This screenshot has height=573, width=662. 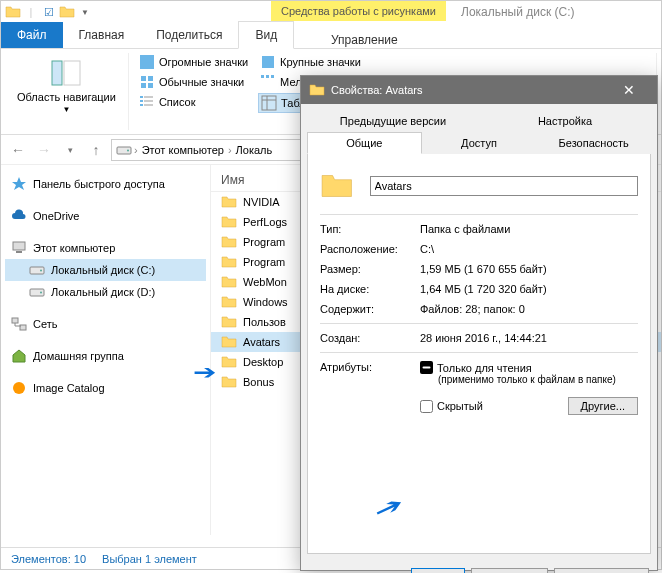 I want to click on readonly-sublabel: (применимо только к файлам в папке), so click(x=529, y=380).